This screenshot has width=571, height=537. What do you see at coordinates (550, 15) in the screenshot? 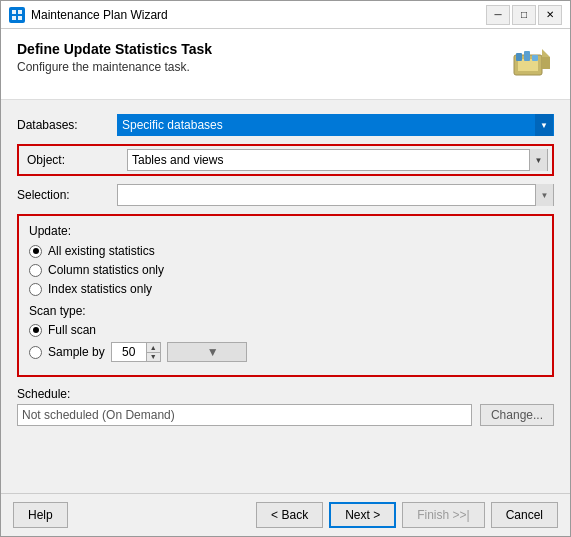
I see `close-button: ✕` at bounding box center [550, 15].